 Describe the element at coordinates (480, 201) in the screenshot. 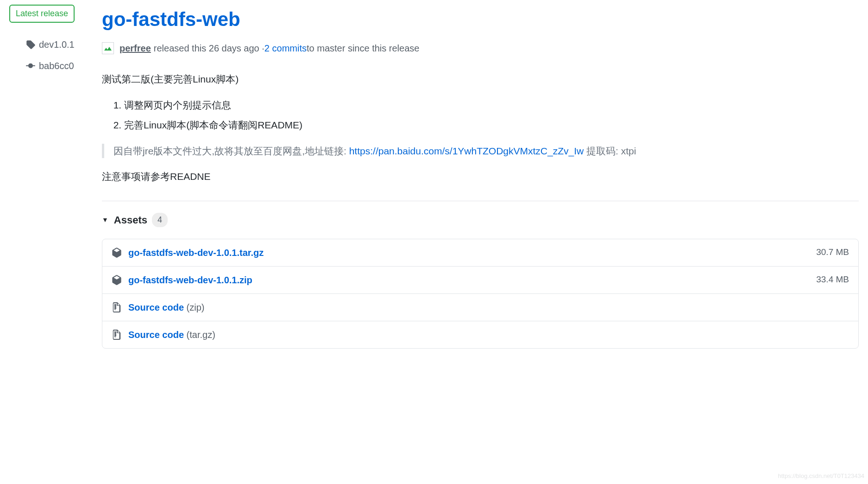

I see `divider` at that location.